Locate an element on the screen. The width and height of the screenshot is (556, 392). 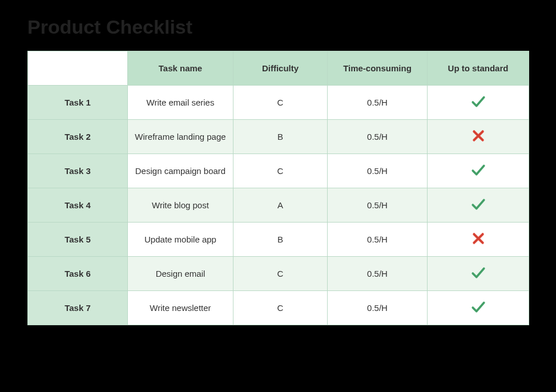
cell-task-name: Design campaign board is located at coordinates (180, 171).